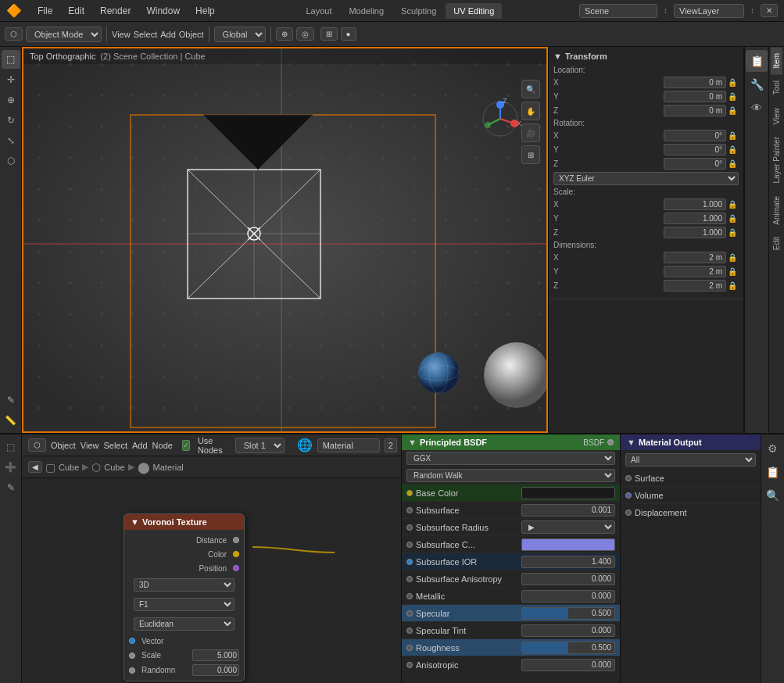 Image resolution: width=784 pixels, height=683 pixels. What do you see at coordinates (695, 150) in the screenshot?
I see `rot-y-input` at bounding box center [695, 150].